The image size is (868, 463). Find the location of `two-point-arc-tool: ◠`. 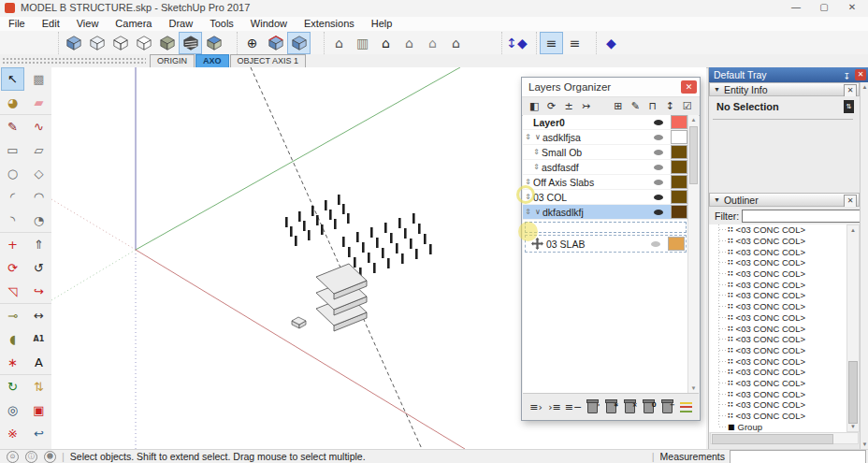

two-point-arc-tool: ◠ is located at coordinates (39, 196).